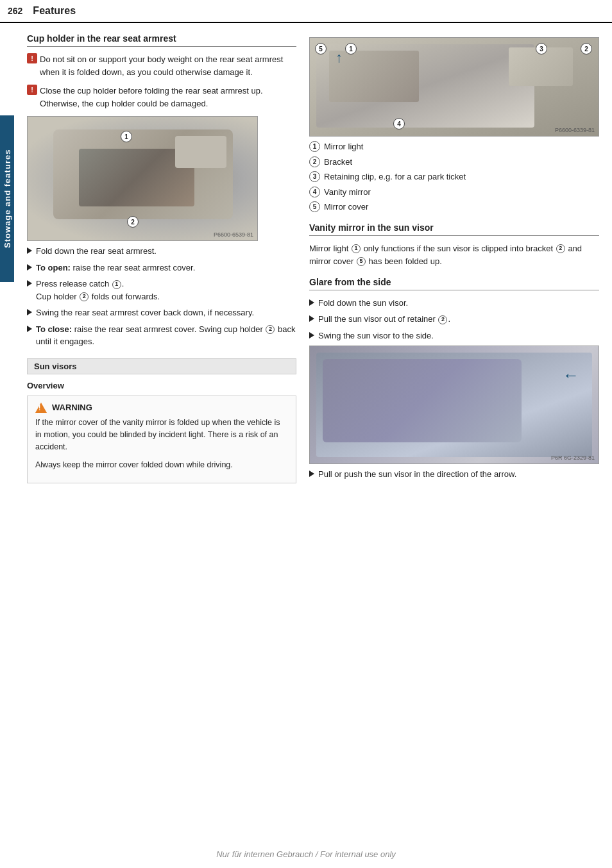  Describe the element at coordinates (7, 199) in the screenshot. I see `sidebar-label: Stowage and features` at that location.